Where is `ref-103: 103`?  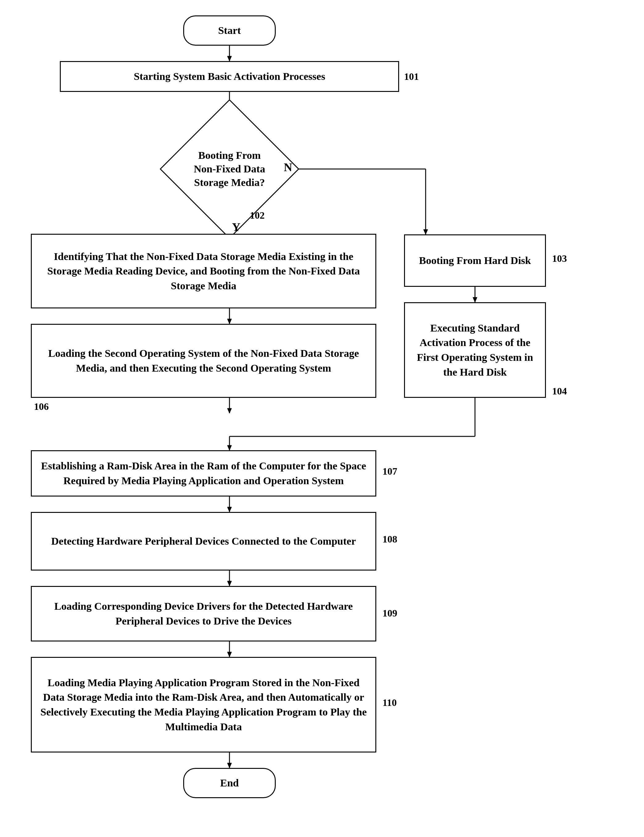
ref-103: 103 is located at coordinates (560, 259).